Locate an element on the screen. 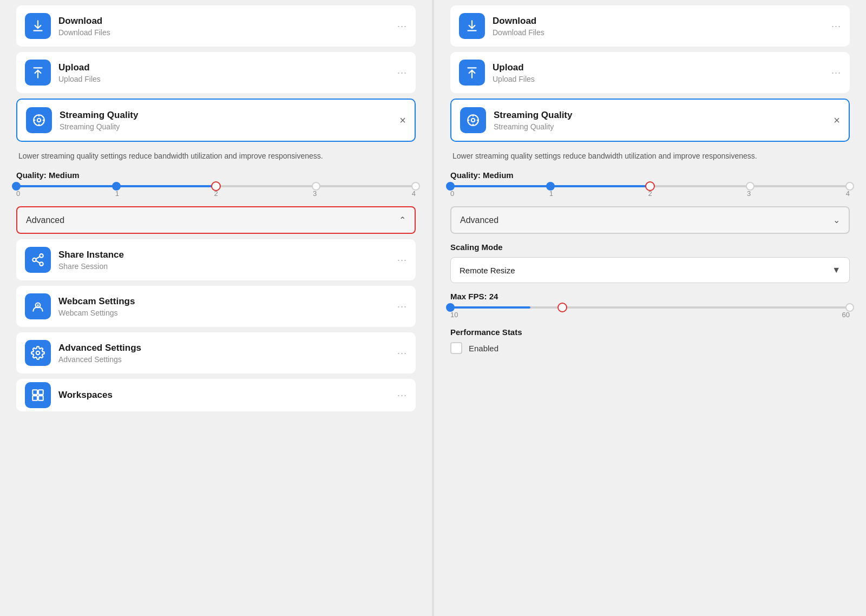 The height and width of the screenshot is (616, 866). left-quality-label: Quality: Medium is located at coordinates (216, 175).